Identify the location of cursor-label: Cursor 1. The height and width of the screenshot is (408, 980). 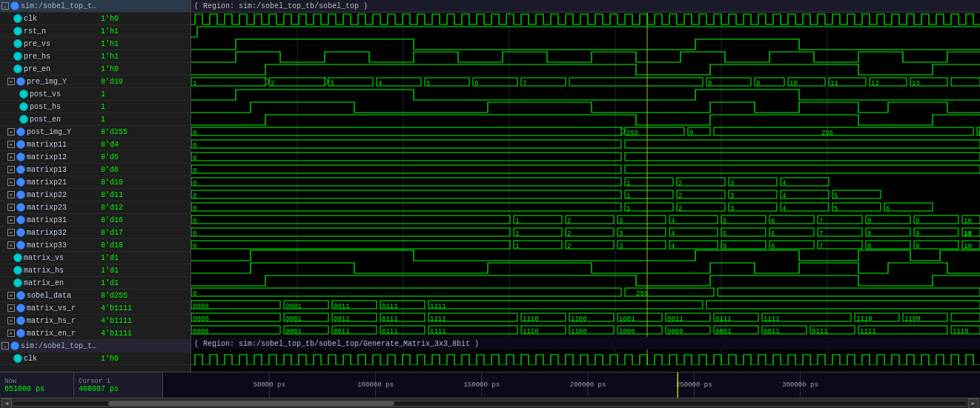
(119, 381).